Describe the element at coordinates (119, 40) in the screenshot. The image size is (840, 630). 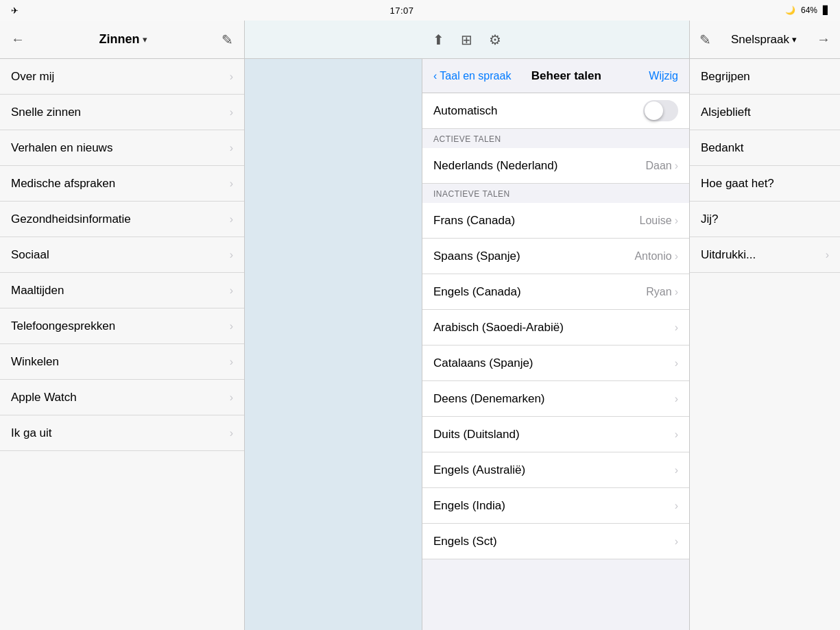
I see `zinnen-title: Zinnen` at that location.